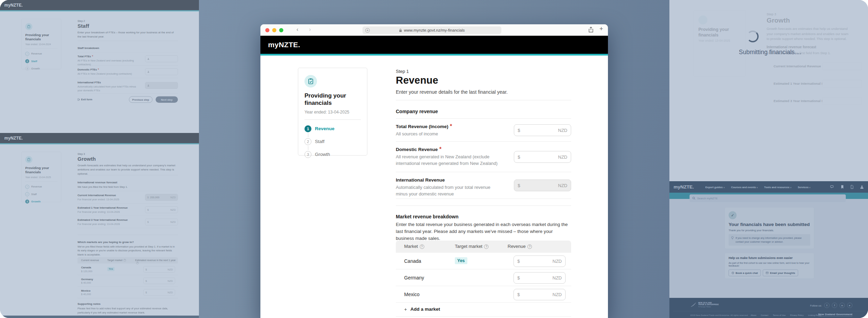 This screenshot has height=318, width=868. I want to click on germany-estimate-input: $ NZD, so click(159, 281).